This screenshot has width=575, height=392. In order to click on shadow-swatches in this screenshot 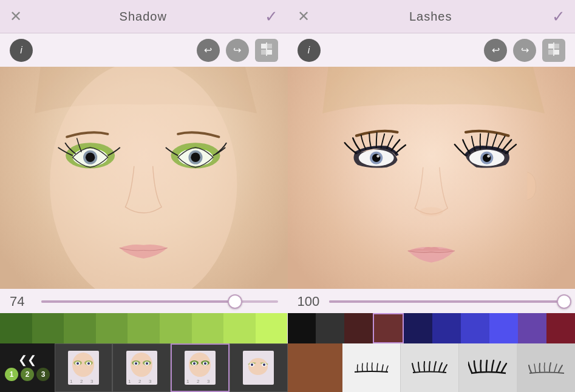, I will do `click(144, 328)`.